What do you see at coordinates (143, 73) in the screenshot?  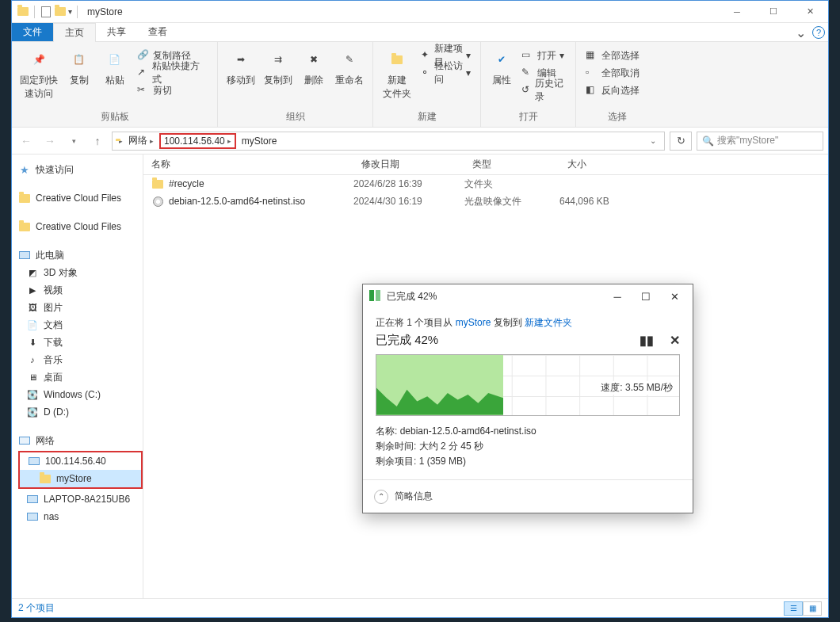 I see `shortcut-icon: ↗` at bounding box center [143, 73].